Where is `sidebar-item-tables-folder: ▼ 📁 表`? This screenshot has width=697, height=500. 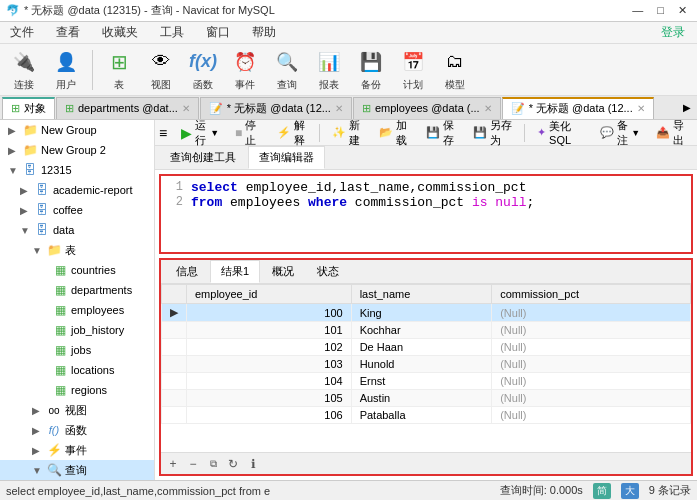 sidebar-item-tables-folder: ▼ 📁 表 is located at coordinates (77, 250).